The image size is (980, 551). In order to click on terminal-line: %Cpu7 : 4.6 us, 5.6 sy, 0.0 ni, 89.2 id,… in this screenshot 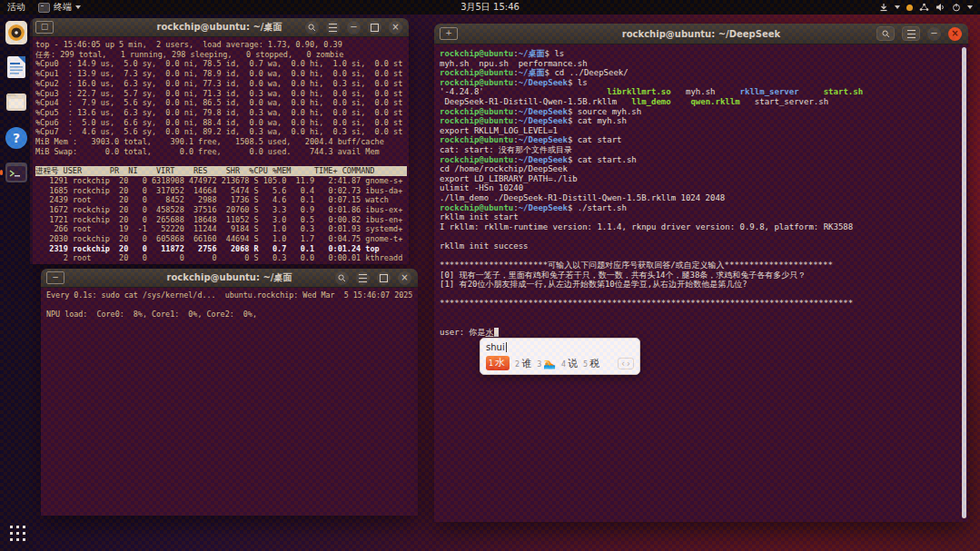, I will do `click(222, 133)`.